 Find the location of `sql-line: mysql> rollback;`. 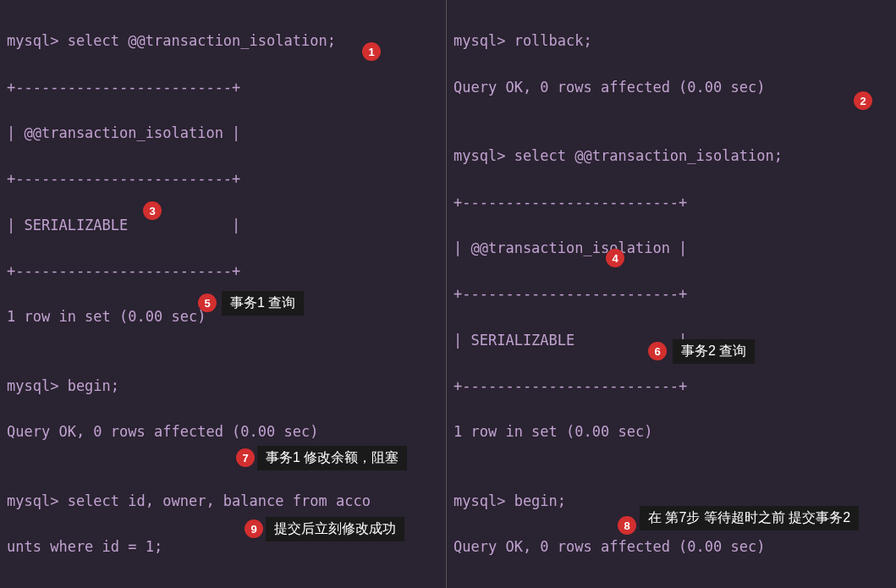

sql-line: mysql> rollback; is located at coordinates (672, 41).